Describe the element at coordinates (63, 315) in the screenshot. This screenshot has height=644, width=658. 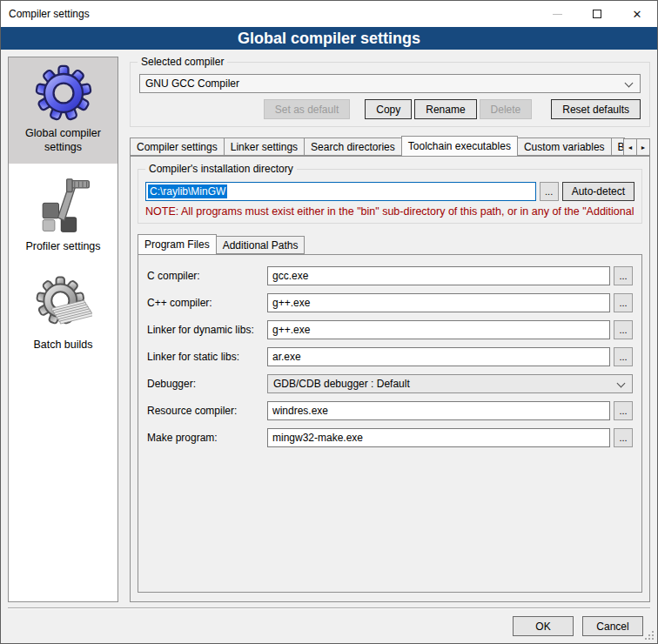
I see `sidebar-item-batch-builds: Batch builds` at that location.